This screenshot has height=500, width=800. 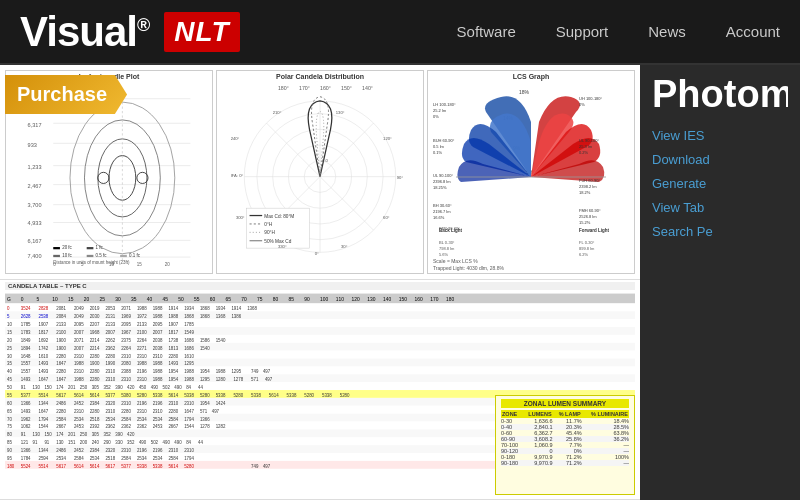 What do you see at coordinates (166, 300) in the screenshot?
I see `svg-text: 45` at bounding box center [166, 300].